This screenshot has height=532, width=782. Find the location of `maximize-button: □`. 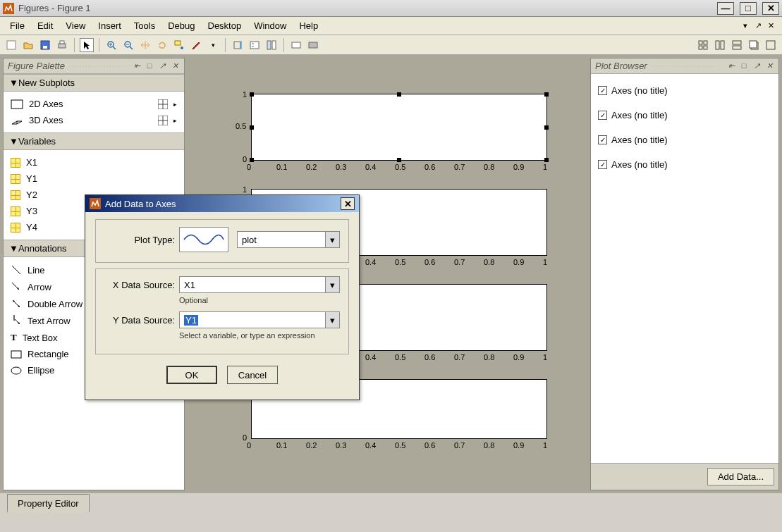

maximize-button: □ is located at coordinates (748, 8).